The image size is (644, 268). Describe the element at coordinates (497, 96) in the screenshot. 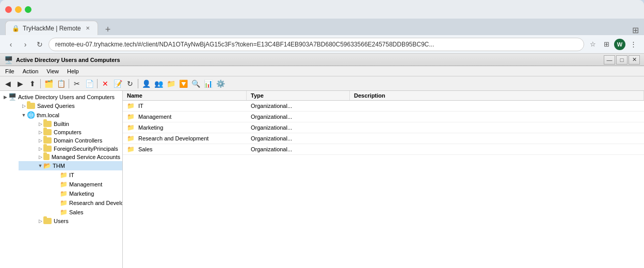

I see `col-header-description: Description` at that location.